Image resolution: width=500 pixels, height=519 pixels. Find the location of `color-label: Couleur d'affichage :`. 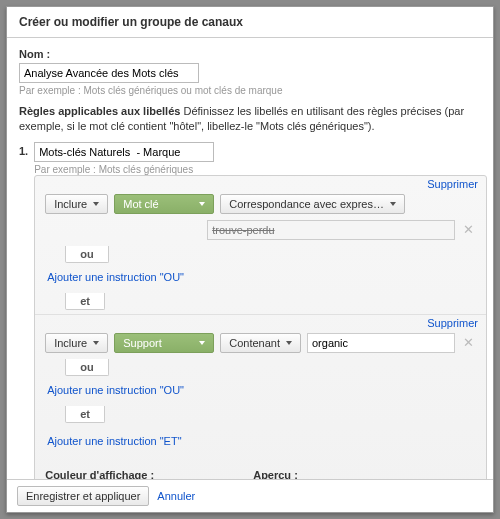

color-label: Couleur d'affichage : is located at coordinates (129, 474).